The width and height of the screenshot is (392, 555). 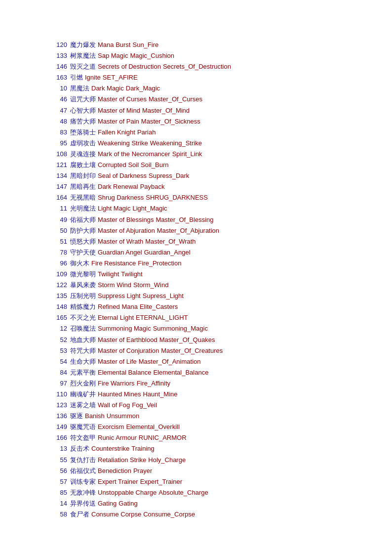 I want to click on list-item: 83 堕落骑士 Fallen Knight Pariah, so click(x=196, y=132).